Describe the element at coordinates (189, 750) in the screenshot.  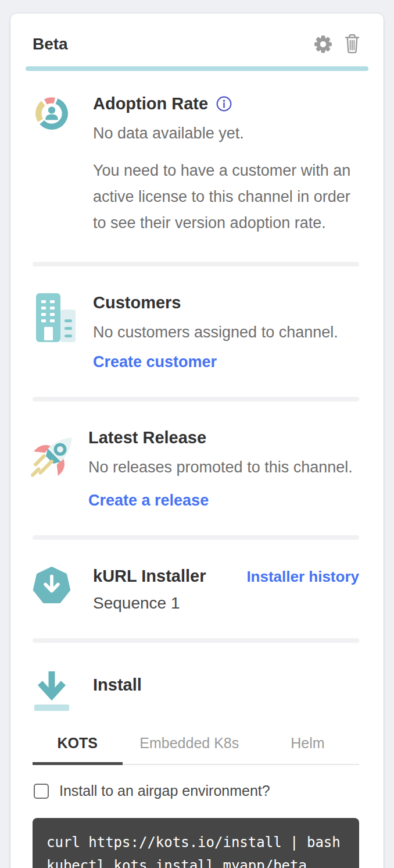
I see `tab-embedded-k8s: Embedded K8s` at that location.